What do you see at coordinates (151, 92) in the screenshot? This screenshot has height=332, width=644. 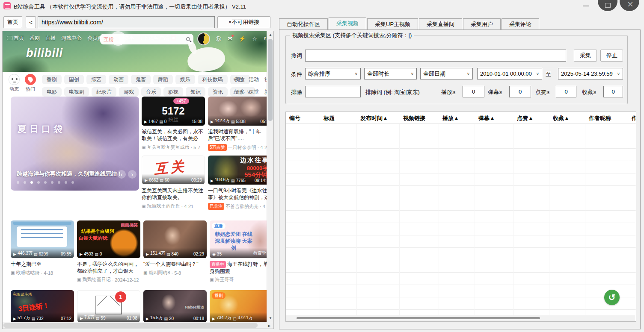 I see `cat-music: 音乐` at bounding box center [151, 92].